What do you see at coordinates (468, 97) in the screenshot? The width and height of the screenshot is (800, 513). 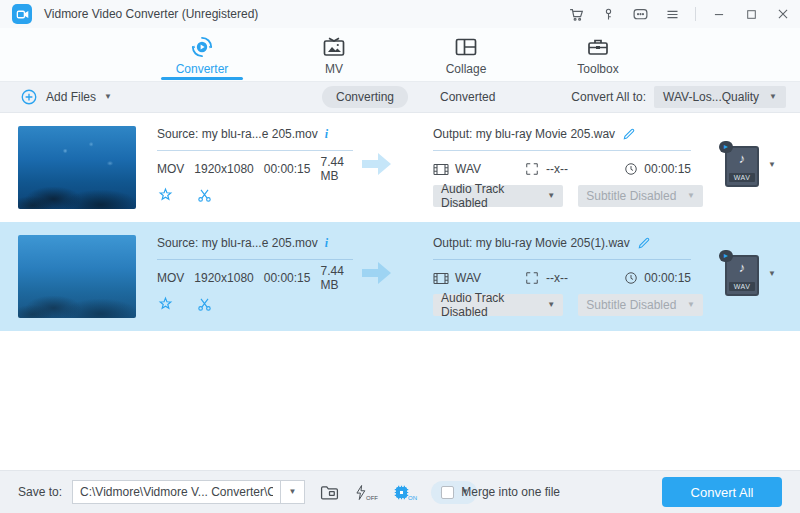 I see `tab-converted: Converted` at bounding box center [468, 97].